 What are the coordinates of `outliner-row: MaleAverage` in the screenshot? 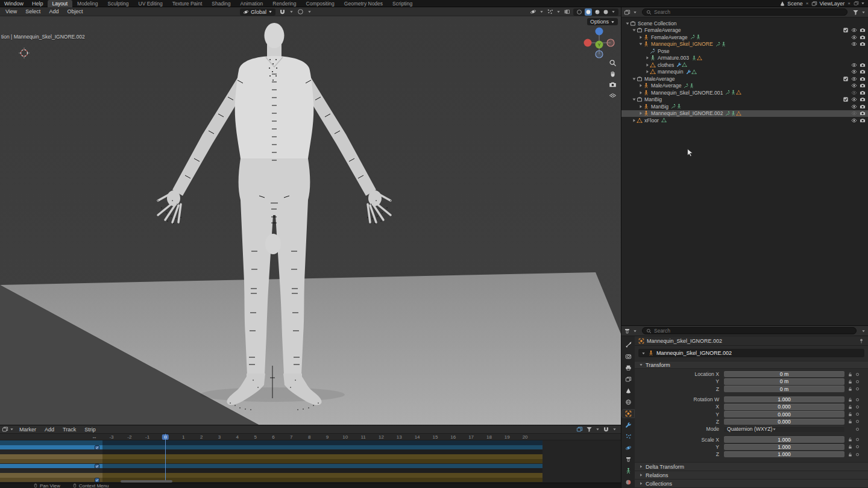 It's located at (745, 86).